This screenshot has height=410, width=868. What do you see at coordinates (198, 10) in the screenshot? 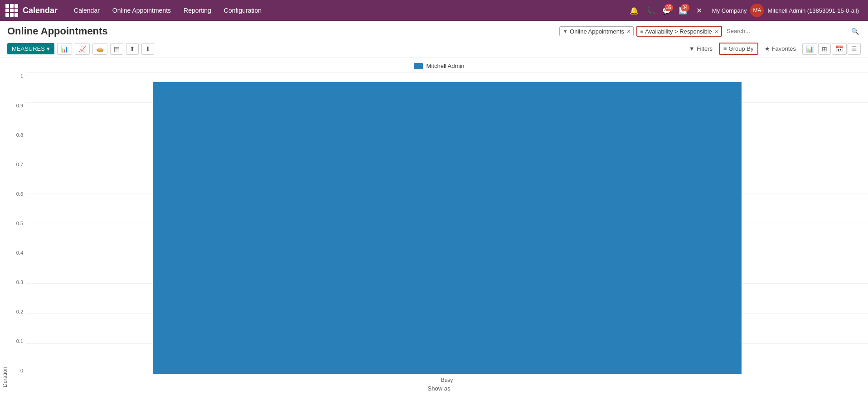
I see `nav-reporting: Reporting` at bounding box center [198, 10].